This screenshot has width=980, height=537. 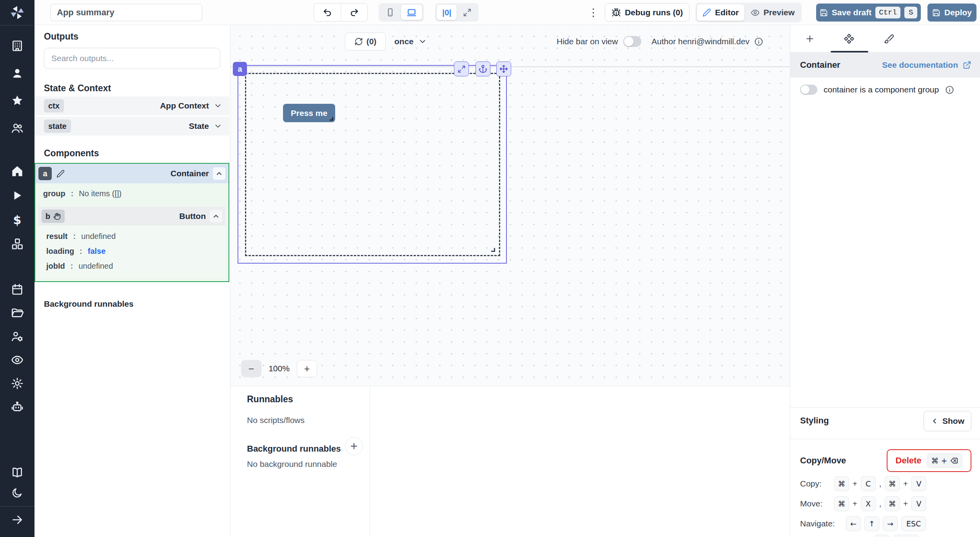 What do you see at coordinates (935, 421) in the screenshot?
I see `chevron-left-icon` at bounding box center [935, 421].